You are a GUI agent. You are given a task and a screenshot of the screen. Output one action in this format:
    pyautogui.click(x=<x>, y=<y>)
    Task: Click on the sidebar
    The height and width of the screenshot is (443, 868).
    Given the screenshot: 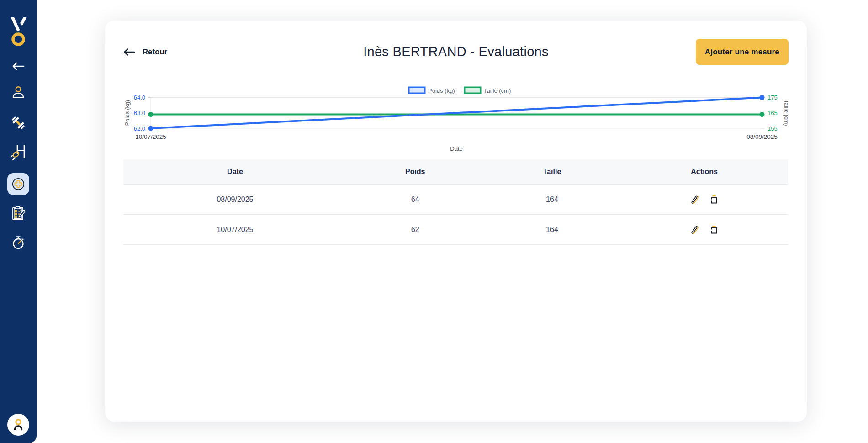 What is the action you would take?
    pyautogui.click(x=18, y=222)
    